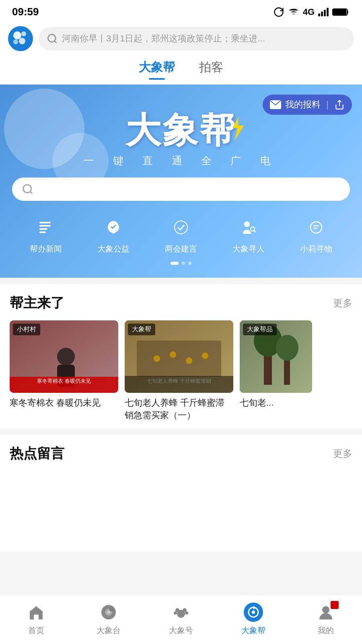 The width and height of the screenshot is (362, 644). Describe the element at coordinates (27, 329) in the screenshot. I see `video-badge-1: 小村村` at that location.